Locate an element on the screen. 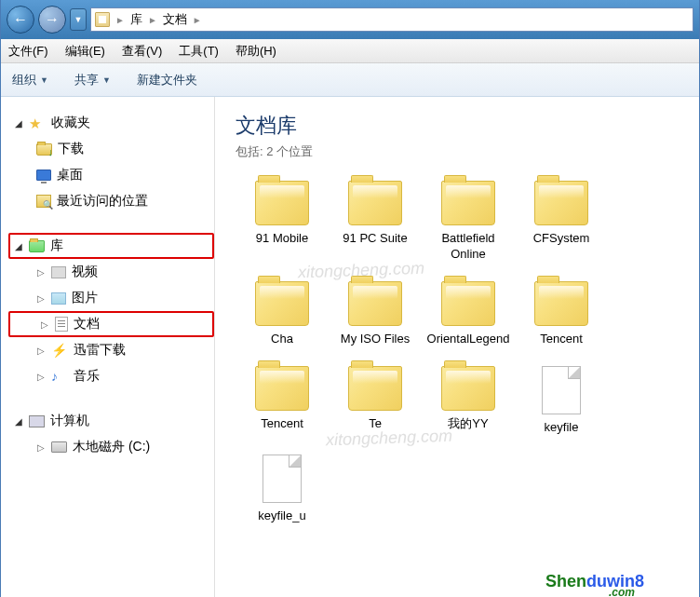 The image size is (700, 597). library-title: 文档库 is located at coordinates (463, 126).